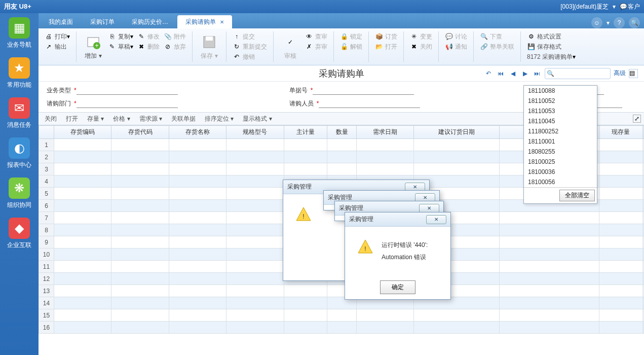  I want to click on lock-button: 🔒锁定, so click(351, 37).